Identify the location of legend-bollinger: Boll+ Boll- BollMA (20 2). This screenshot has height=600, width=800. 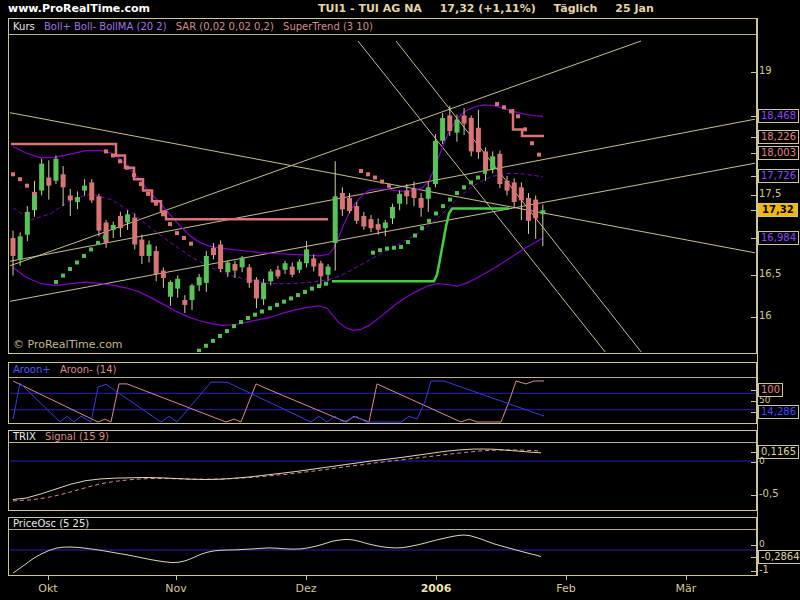
(106, 26).